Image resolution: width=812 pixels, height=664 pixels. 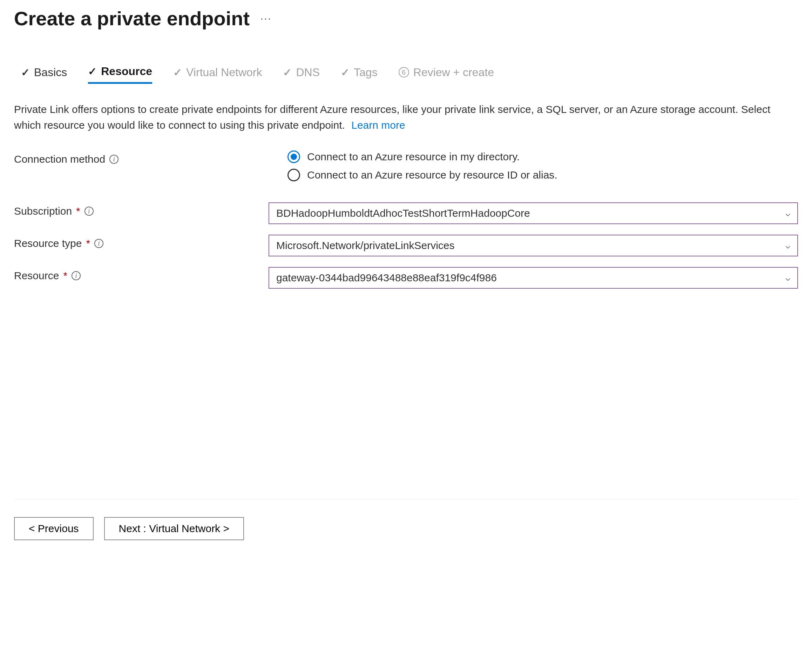 I want to click on connection-method-radio-group: Connect to an Azure resource in my direc…, so click(x=543, y=166).